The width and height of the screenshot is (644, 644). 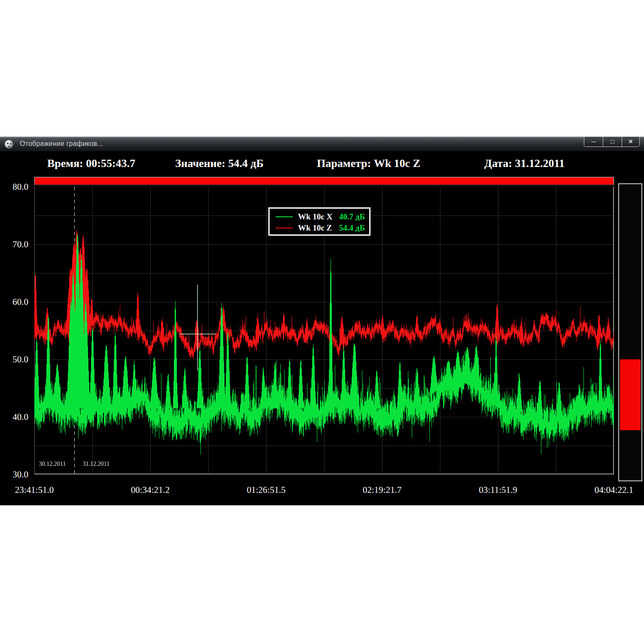 What do you see at coordinates (65, 163) in the screenshot?
I see `header-time-label: Время:` at bounding box center [65, 163].